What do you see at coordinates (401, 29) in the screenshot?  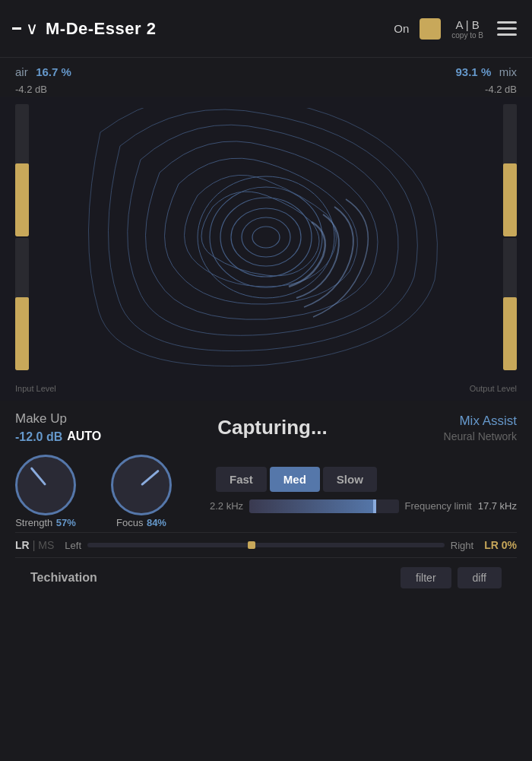 I see `on-label: On` at bounding box center [401, 29].